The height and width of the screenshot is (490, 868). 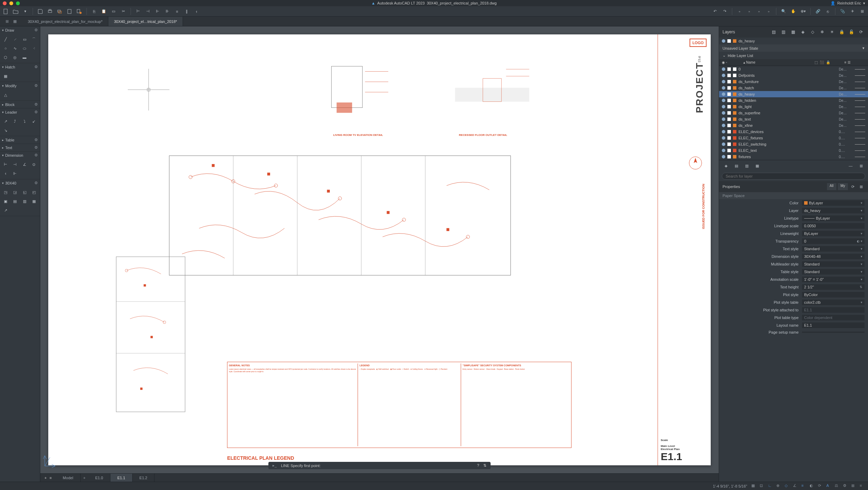 I want to click on current-layer-freeze-icon, so click(x=729, y=41).